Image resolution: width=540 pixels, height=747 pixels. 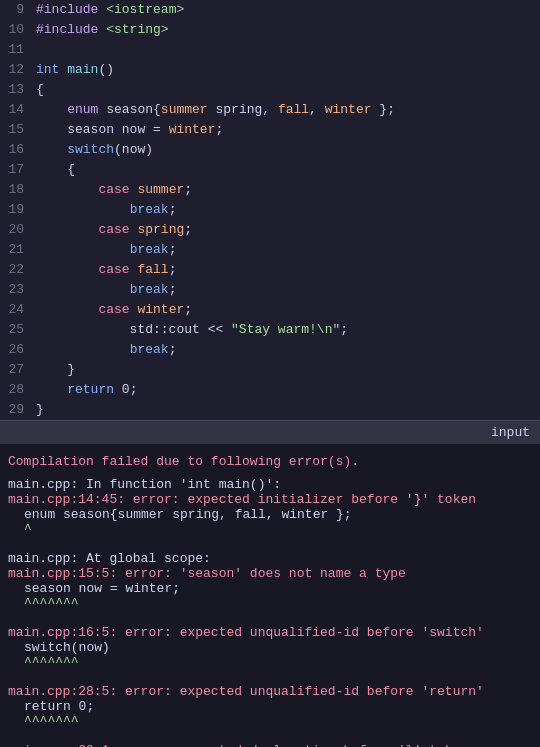 I want to click on error-block-1: main.cpp: In function 'int main()', so click(x=270, y=507).